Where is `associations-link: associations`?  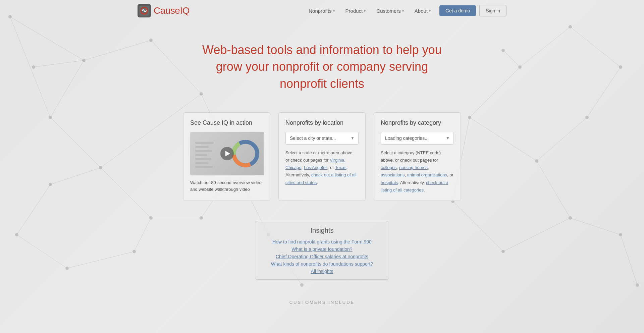
associations-link: associations is located at coordinates (393, 175).